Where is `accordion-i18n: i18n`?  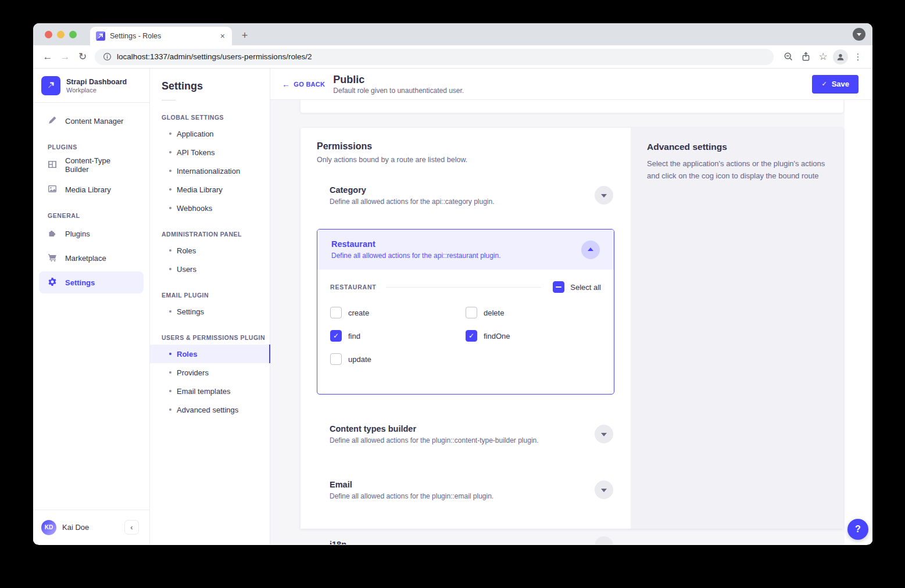
accordion-i18n: i18n is located at coordinates (466, 537).